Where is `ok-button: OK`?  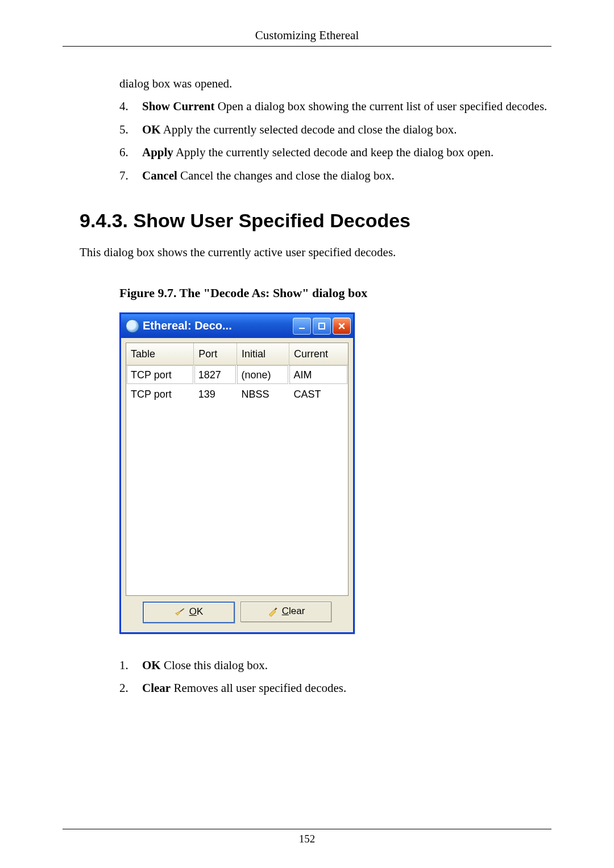
ok-button: OK is located at coordinates (189, 612).